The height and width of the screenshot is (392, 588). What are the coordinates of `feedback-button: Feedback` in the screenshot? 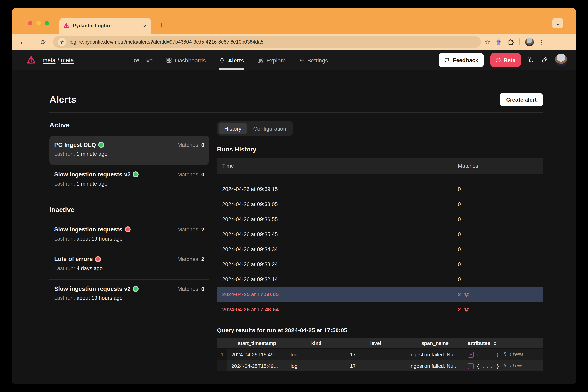 It's located at (461, 60).